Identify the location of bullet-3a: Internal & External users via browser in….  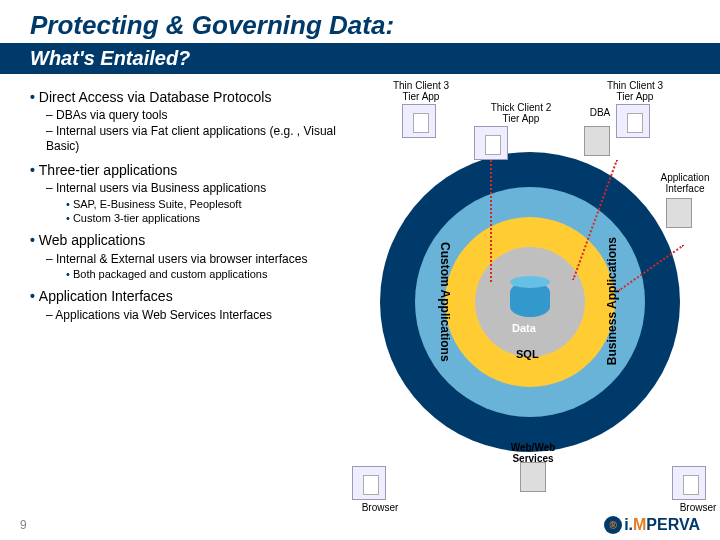
(198, 260).